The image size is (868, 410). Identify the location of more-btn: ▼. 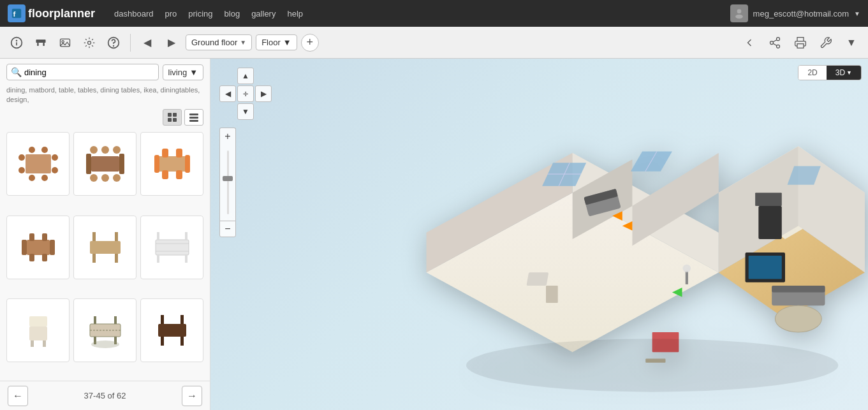
(851, 43).